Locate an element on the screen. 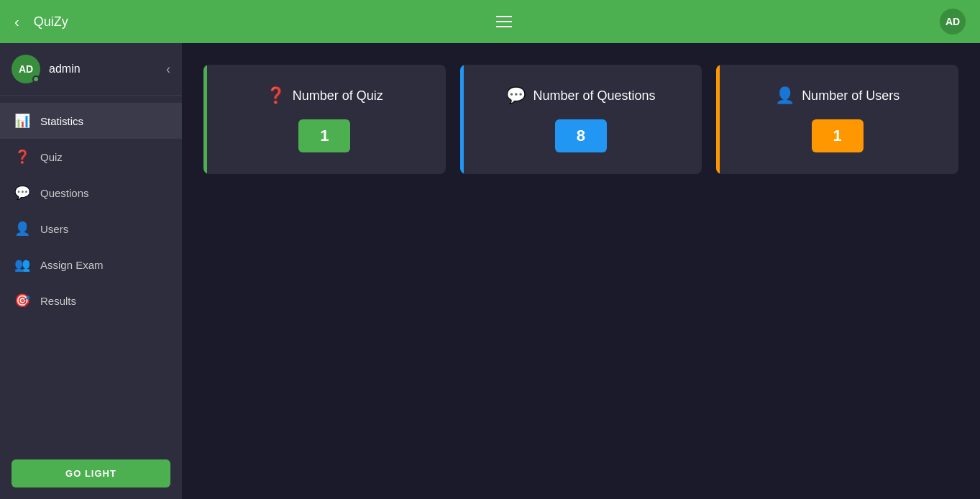  sidebar-bottom: GO LIGHT is located at coordinates (91, 473).